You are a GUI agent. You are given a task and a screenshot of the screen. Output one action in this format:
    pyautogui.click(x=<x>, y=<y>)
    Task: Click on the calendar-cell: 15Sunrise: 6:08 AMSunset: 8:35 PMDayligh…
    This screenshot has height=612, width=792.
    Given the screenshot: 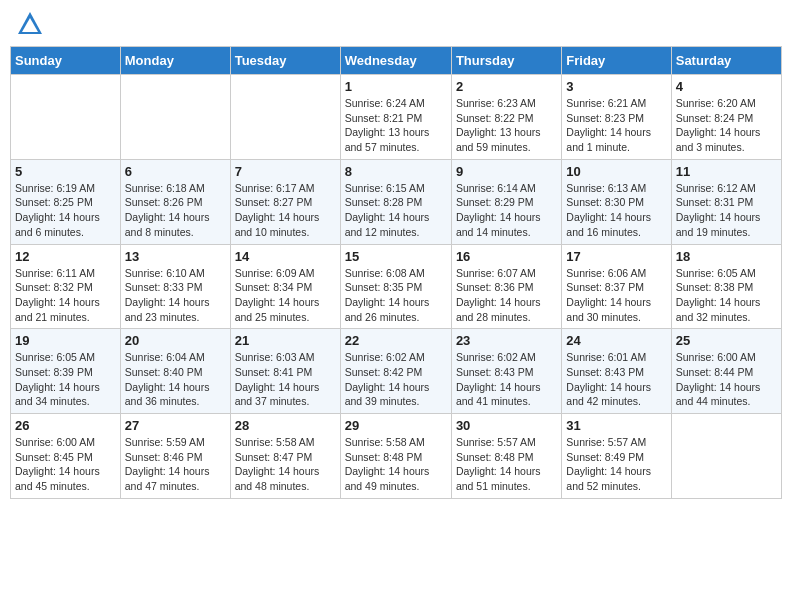 What is the action you would take?
    pyautogui.click(x=396, y=286)
    